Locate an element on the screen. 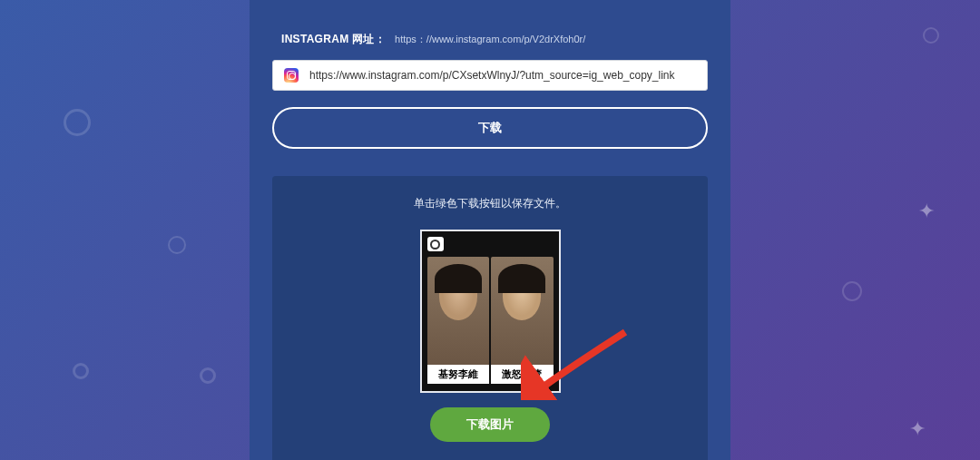 The height and width of the screenshot is (460, 980). url-input-container is located at coordinates (490, 75).